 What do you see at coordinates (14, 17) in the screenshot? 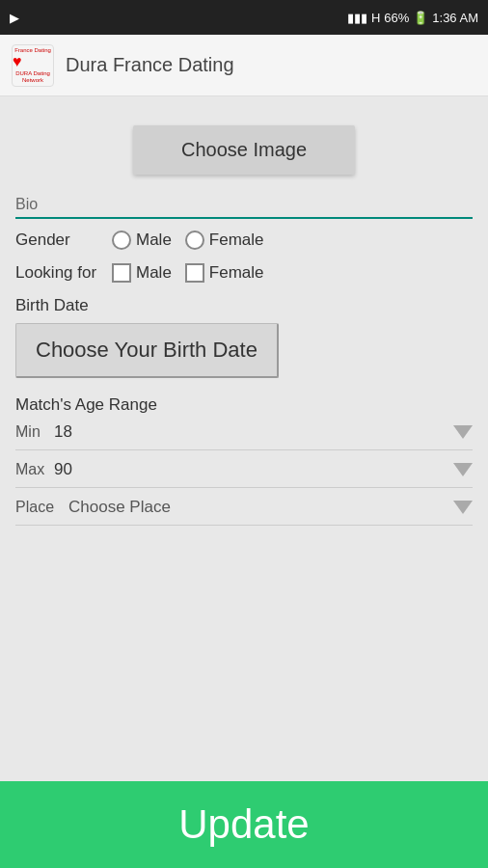
I see `camera-icon: ▶` at bounding box center [14, 17].